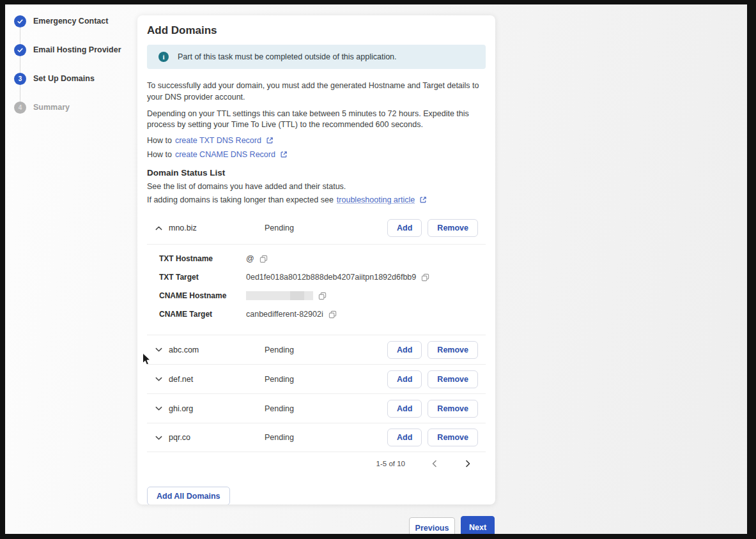 Image resolution: width=756 pixels, height=539 pixels. What do you see at coordinates (70, 21) in the screenshot?
I see `stepper-item-label: Emergency Contact` at bounding box center [70, 21].